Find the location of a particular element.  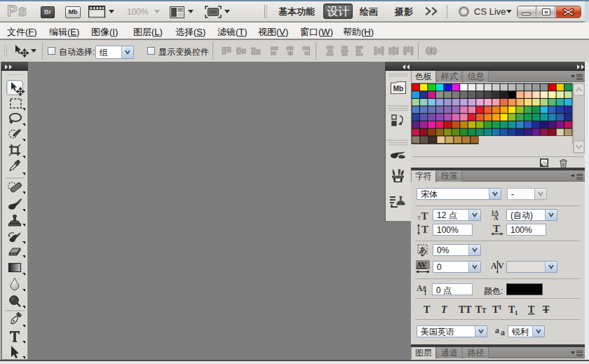

svg-text: TT is located at coordinates (466, 310).